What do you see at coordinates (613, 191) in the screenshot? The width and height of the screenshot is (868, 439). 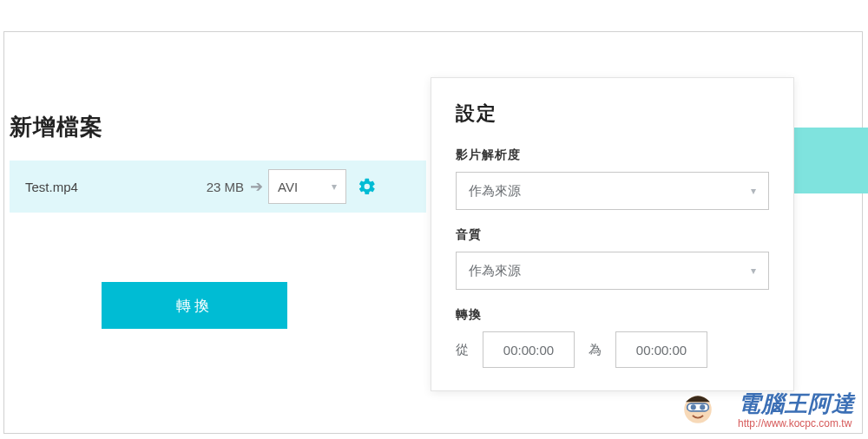 I see `video-resolution-select: 作為來源 ▾` at bounding box center [613, 191].